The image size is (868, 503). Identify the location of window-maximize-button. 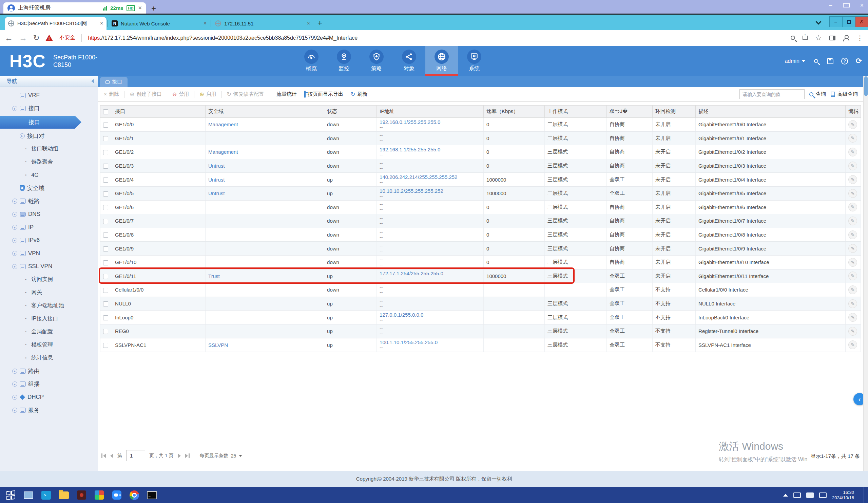
(846, 6).